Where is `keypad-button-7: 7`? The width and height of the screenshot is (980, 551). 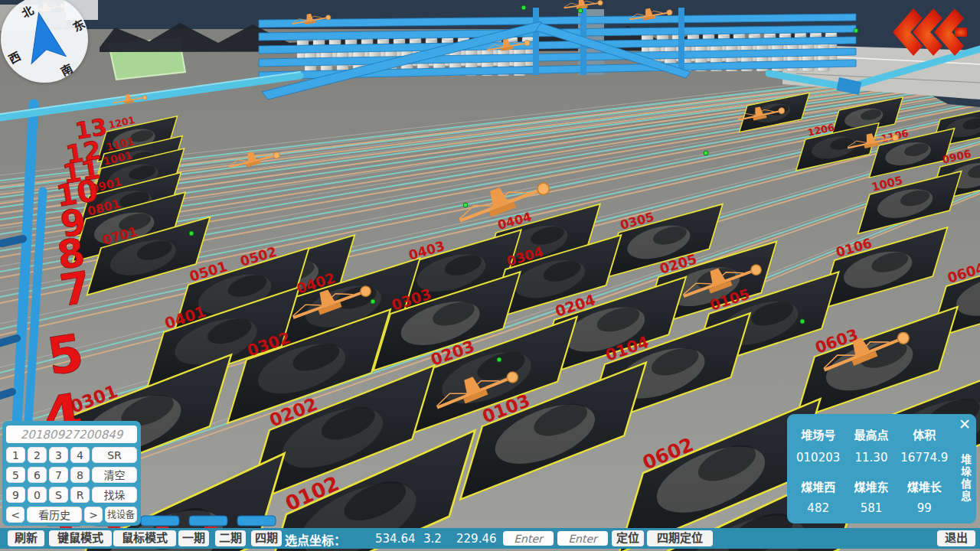 keypad-button-7: 7 is located at coordinates (58, 474).